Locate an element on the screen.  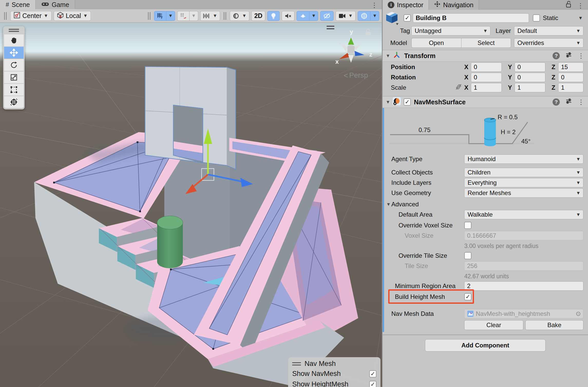
2d-toggle-button: 2D is located at coordinates (258, 16).